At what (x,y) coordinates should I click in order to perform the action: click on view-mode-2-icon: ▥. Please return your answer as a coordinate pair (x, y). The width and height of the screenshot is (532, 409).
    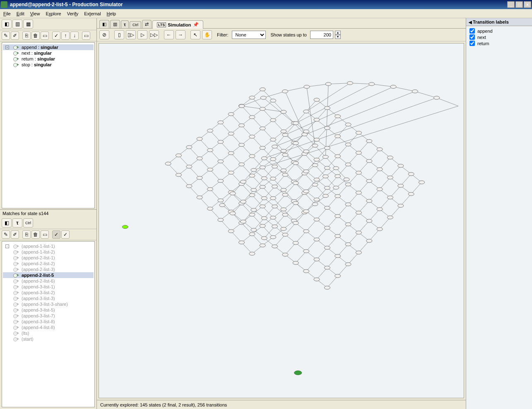
    Looking at the image, I should click on (17, 24).